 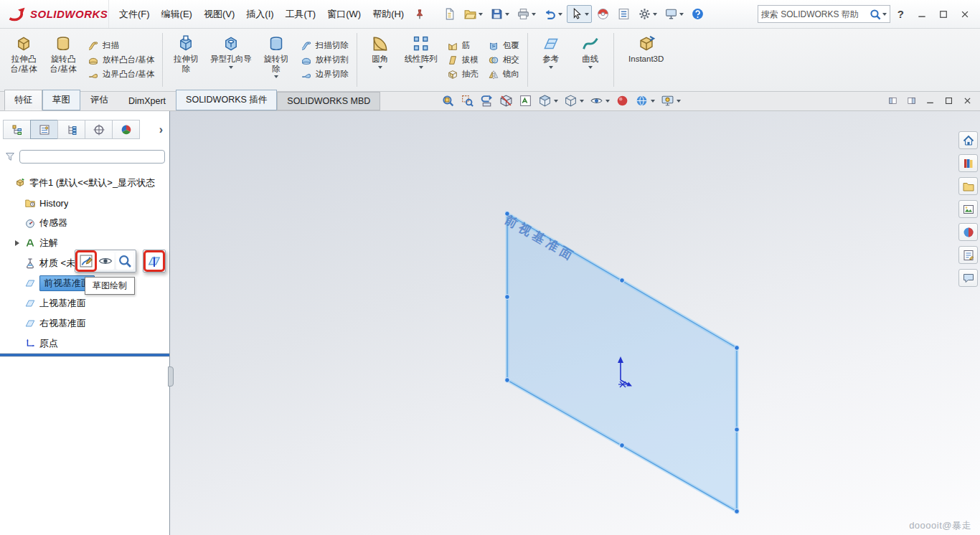 What do you see at coordinates (504, 75) in the screenshot?
I see `mirror-button: 镜向` at bounding box center [504, 75].